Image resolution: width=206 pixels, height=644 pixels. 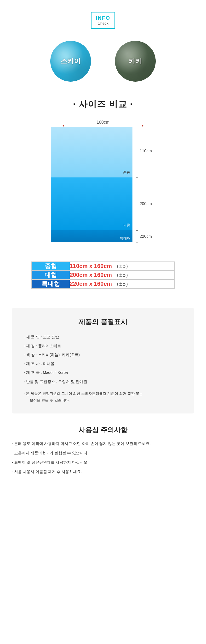 I want to click on swatch-khaki: 카키, so click(x=135, y=61).